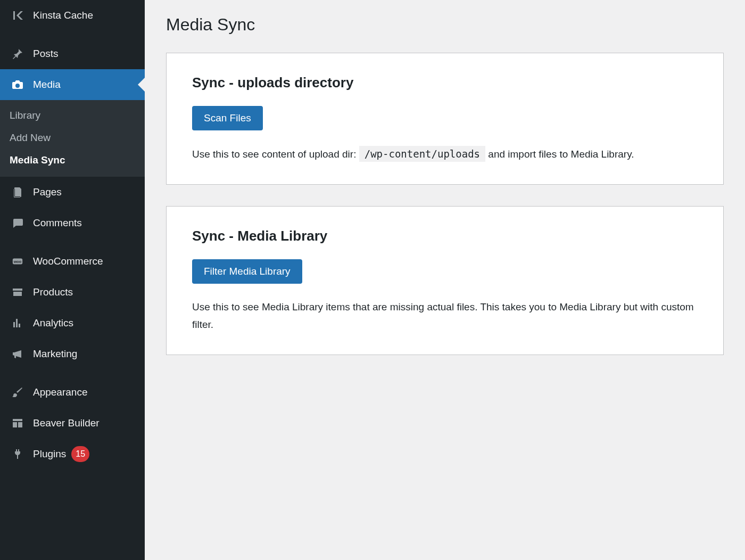 Image resolution: width=745 pixels, height=560 pixels. I want to click on sidebar-item-analytics: Analytics, so click(72, 323).